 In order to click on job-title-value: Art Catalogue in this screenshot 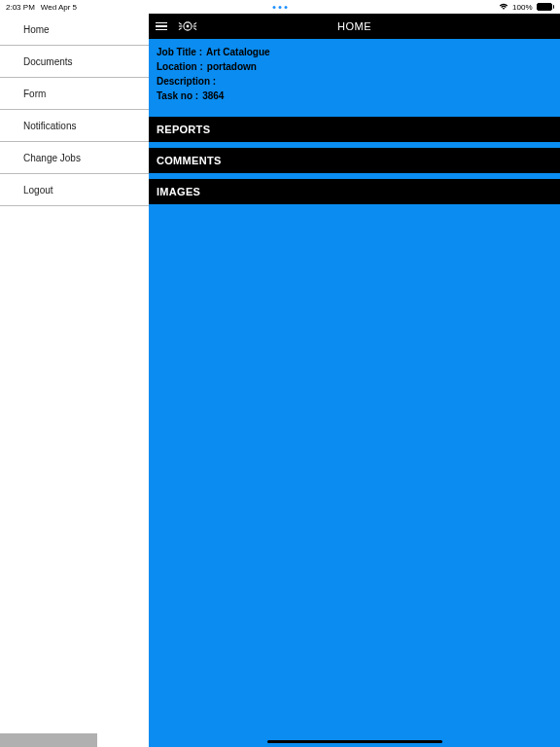, I will do `click(238, 53)`.